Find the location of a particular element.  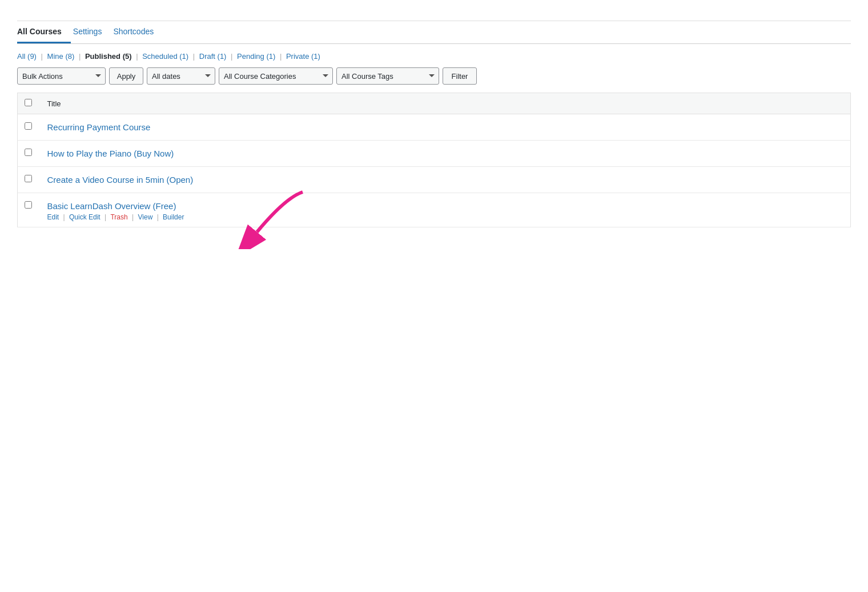

header-title-col: Title is located at coordinates (445, 104).